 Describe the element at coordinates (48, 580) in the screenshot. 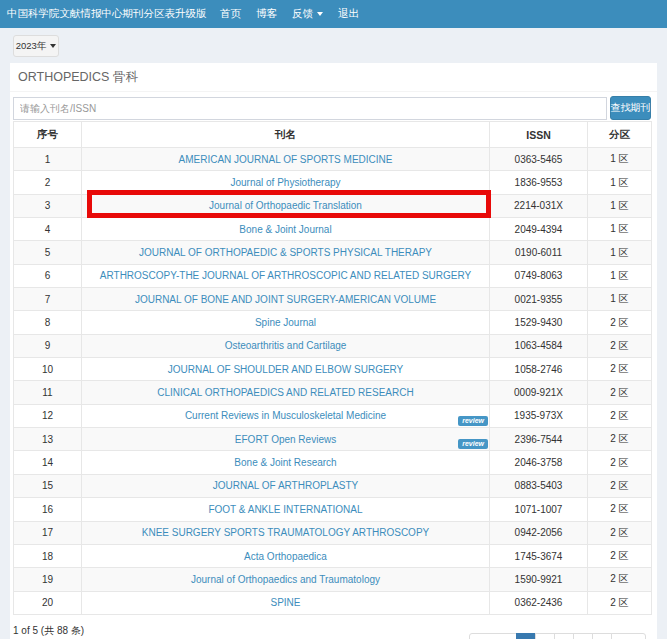

I see `row-index: 19` at that location.